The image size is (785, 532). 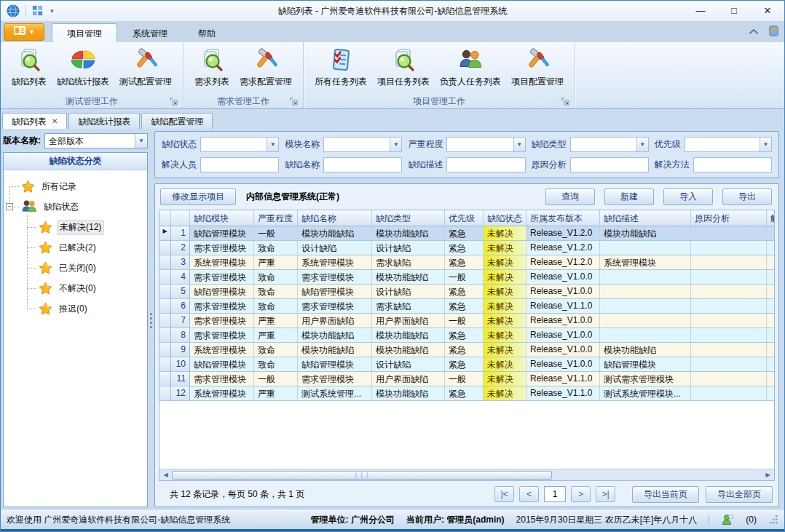 I want to click on severity-filter: ▼, so click(x=486, y=144).